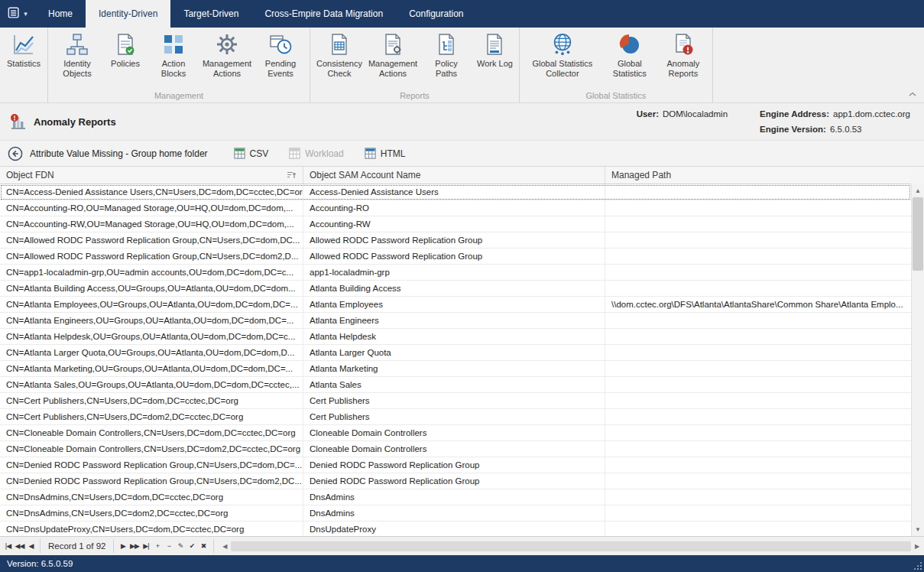 The height and width of the screenshot is (572, 924). I want to click on tab-identity-driven: Identity-Driven, so click(128, 14).